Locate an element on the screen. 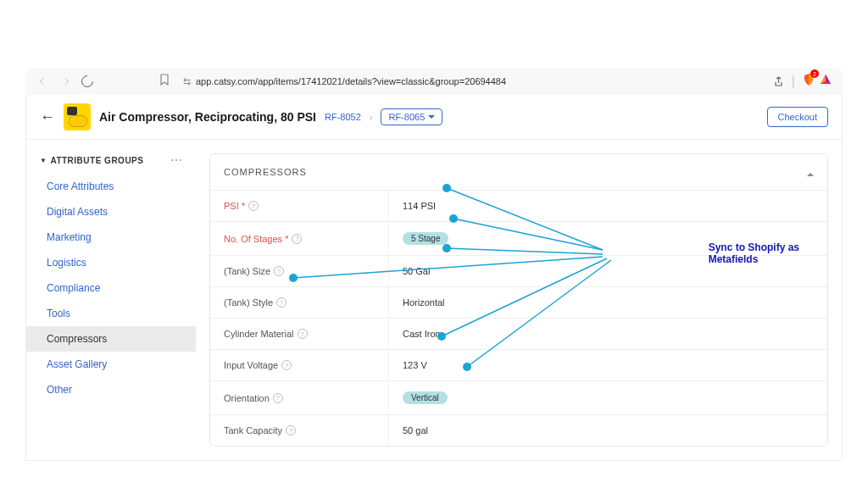 The image size is (868, 488). attribute-row: Input Voltage?123 V is located at coordinates (519, 364).